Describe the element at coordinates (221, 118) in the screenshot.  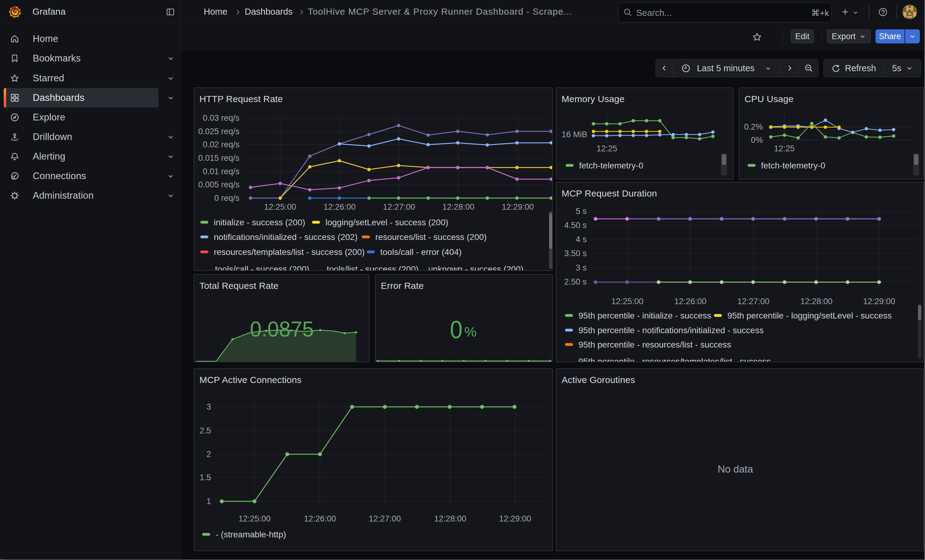
I see `svg-text: 0.03 req/s` at that location.